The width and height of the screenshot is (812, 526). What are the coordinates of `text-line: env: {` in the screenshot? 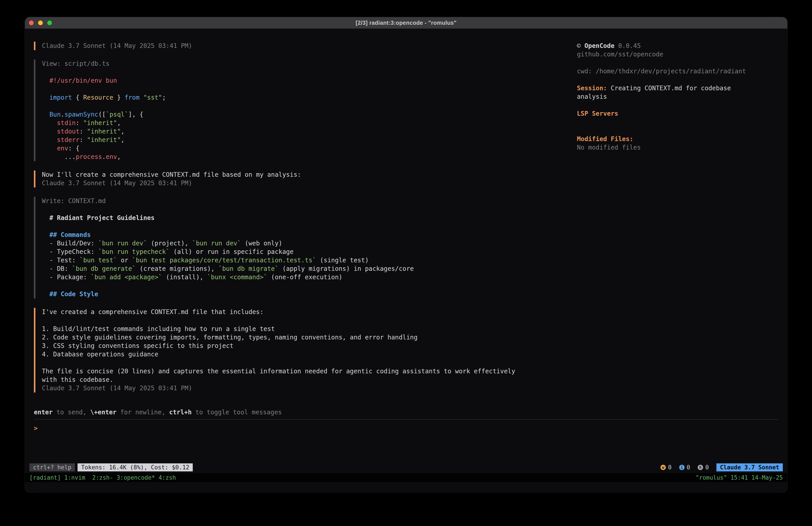 It's located at (309, 148).